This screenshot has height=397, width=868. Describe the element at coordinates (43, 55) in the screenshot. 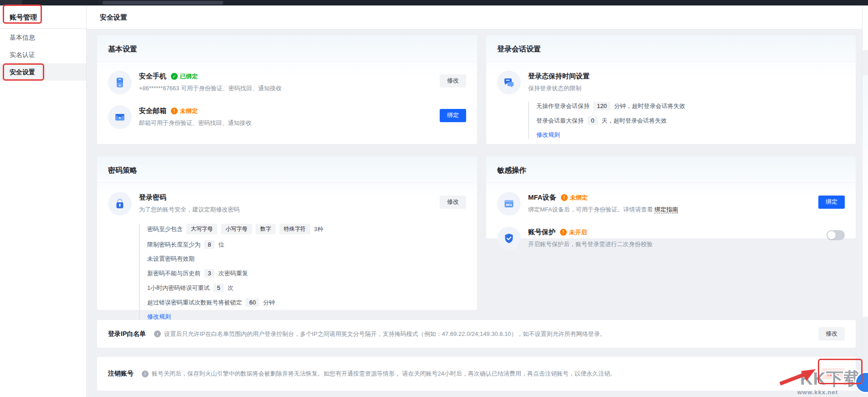

I see `sidebar-nav: 基本信息 实名认证 安全设置` at that location.